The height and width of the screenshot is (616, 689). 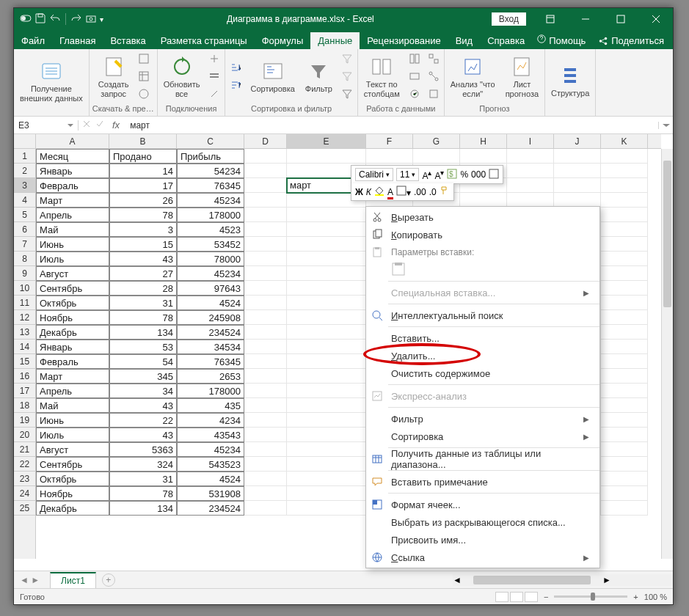 What do you see at coordinates (668, 234) in the screenshot?
I see `scroll-thumb` at bounding box center [668, 234].